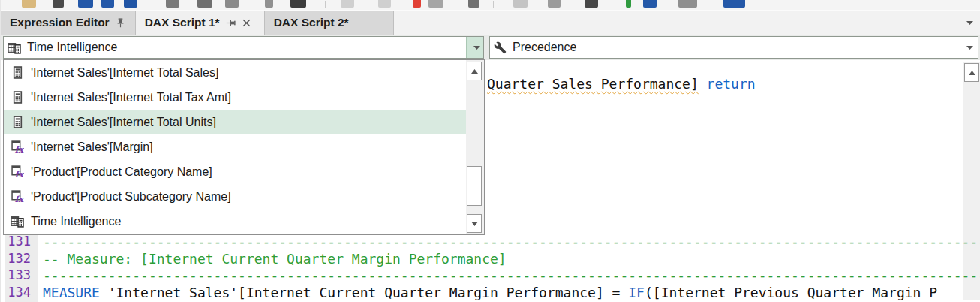  I want to click on combobox-row: Time Intelligence Precedence, so click(491, 47).